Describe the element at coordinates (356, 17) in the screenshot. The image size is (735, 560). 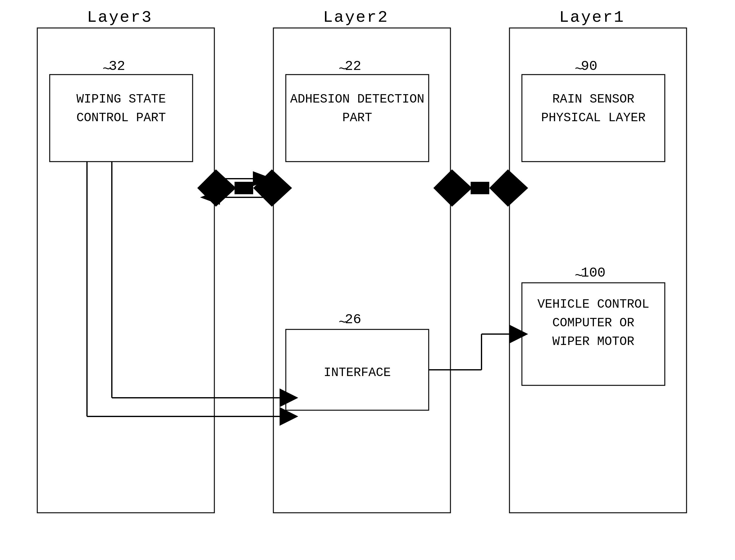
I see `layer2-label: Layer2` at that location.